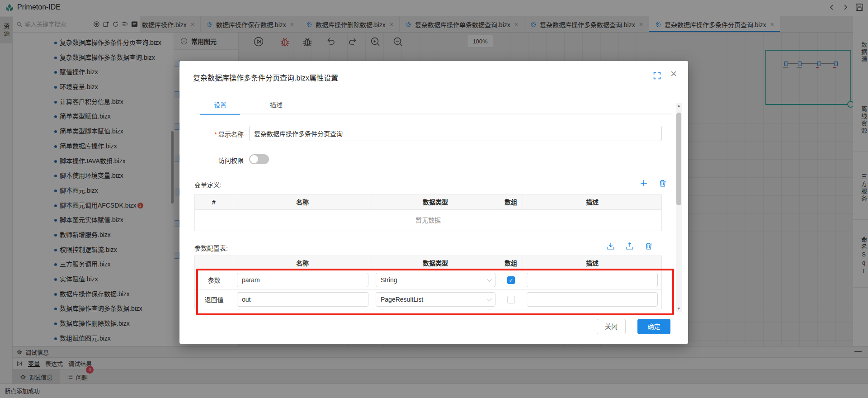 The height and width of the screenshot is (398, 868). Describe the element at coordinates (428, 280) in the screenshot. I see `param-row: 参数 String ✓` at that location.